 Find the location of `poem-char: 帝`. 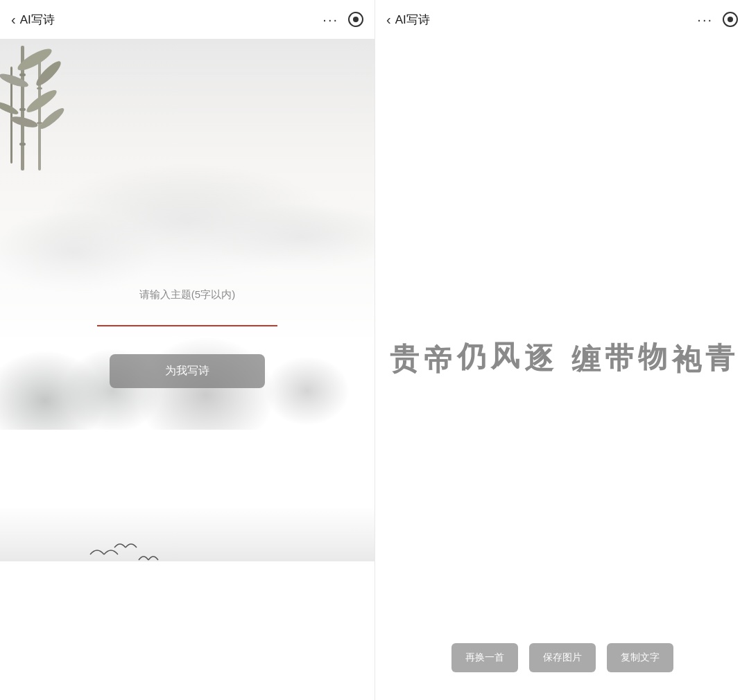

poem-char: 帝 is located at coordinates (438, 320).